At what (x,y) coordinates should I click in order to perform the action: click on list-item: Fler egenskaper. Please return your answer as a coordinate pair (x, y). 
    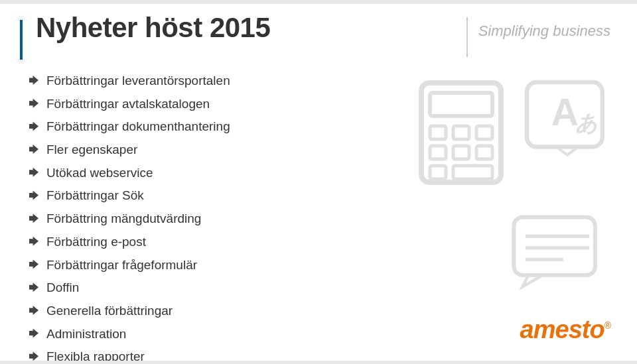
    Looking at the image, I should click on (202, 150).